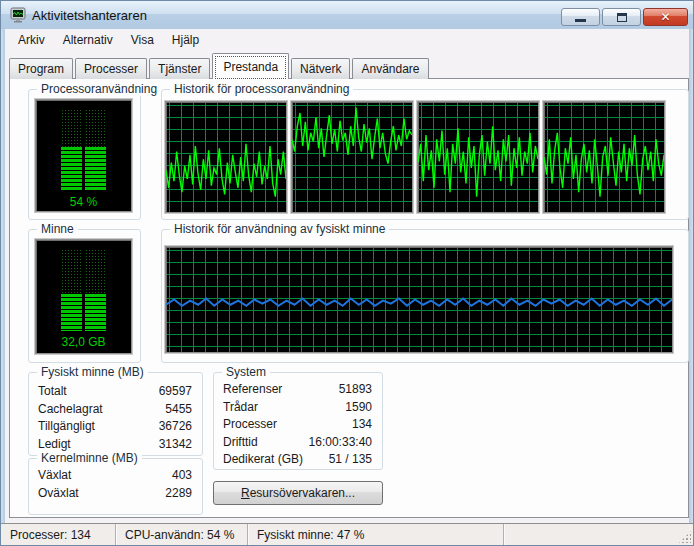  Describe the element at coordinates (347, 15) in the screenshot. I see `title-bar: Aktivitetshanteraren ✕` at that location.